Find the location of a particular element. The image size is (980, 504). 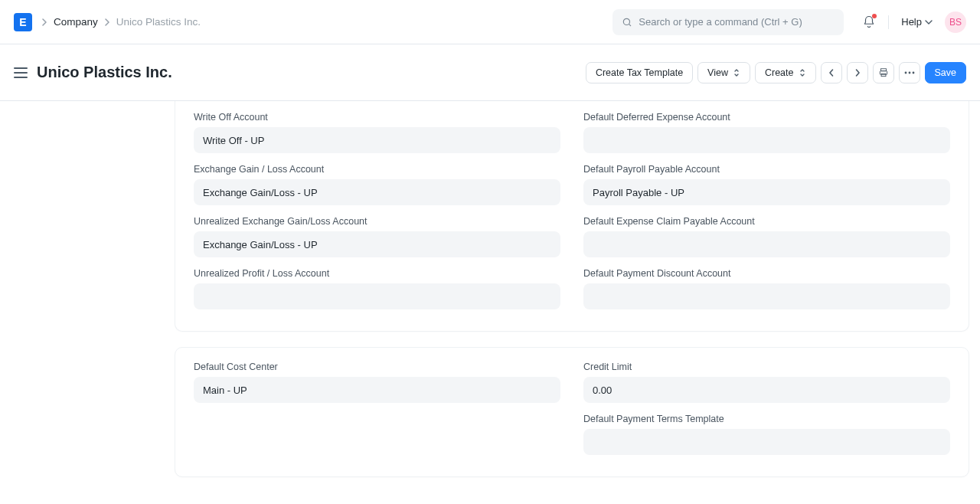

button-label: Save is located at coordinates (946, 73).